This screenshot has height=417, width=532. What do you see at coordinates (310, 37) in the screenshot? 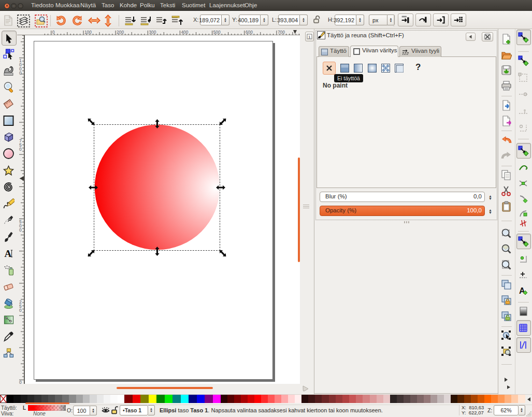
I see `svg-text: 1` at bounding box center [310, 37].